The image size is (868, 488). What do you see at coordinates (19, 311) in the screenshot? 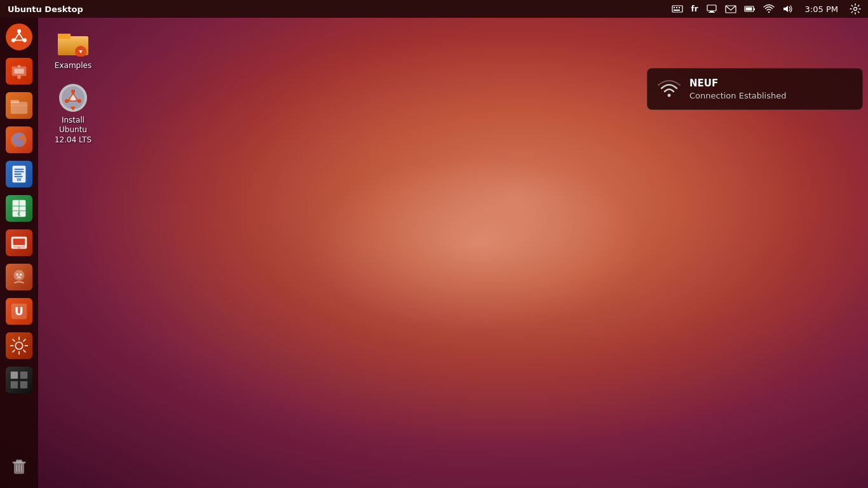
I see `launcher-ubuntu-one: U` at bounding box center [19, 311].